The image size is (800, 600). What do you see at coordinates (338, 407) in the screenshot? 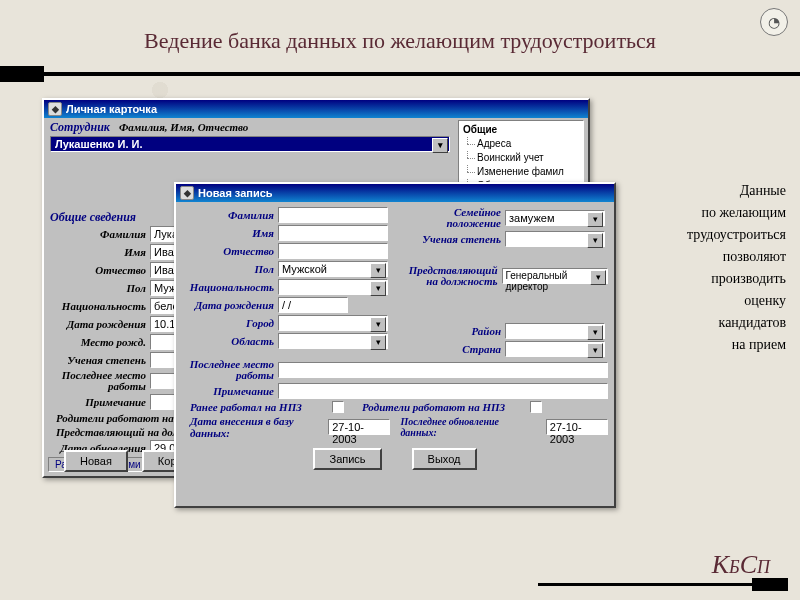
I see `worked-npz-checkbox` at bounding box center [338, 407].